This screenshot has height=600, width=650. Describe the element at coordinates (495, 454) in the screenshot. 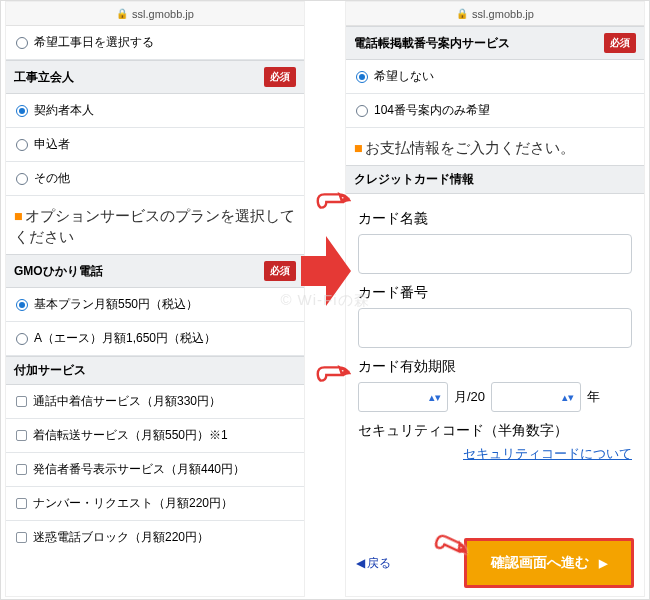

I see `security-code-help-link: セキュリティコードについて` at that location.